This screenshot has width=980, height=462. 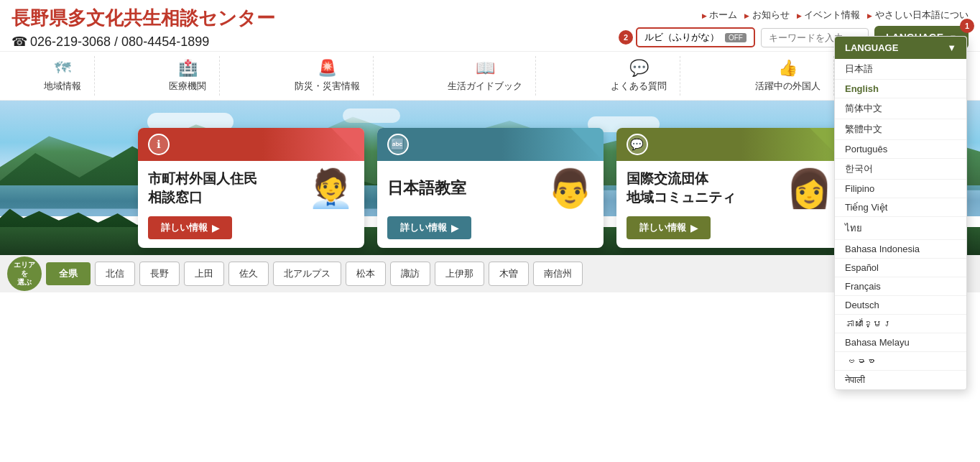 What do you see at coordinates (730, 188) in the screenshot?
I see `card-community: 💬 国際交流団体 地域コミュニティ 👩 詳しい情報 ▶` at bounding box center [730, 188].